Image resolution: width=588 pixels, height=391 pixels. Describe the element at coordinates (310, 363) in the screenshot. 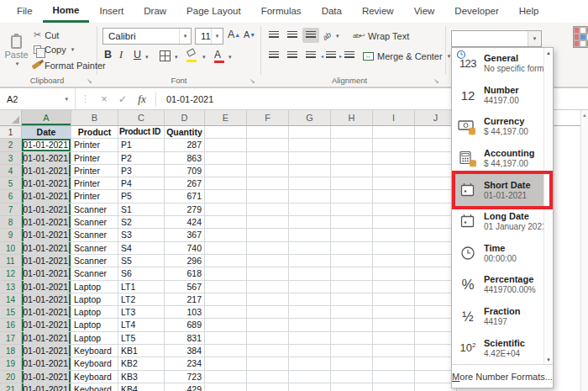

I see `cell-G19` at that location.